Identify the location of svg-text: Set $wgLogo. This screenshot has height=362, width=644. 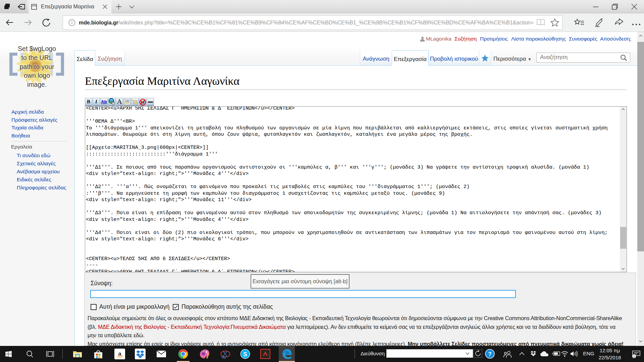
(37, 49).